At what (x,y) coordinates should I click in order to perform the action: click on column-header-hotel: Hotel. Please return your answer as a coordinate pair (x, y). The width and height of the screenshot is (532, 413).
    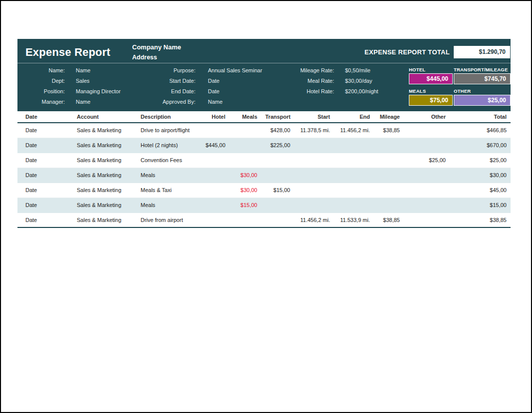
    Looking at the image, I should click on (214, 117).